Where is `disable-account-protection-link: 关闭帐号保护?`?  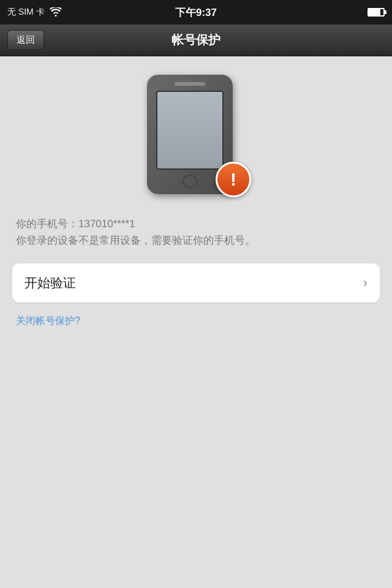
disable-account-protection-link: 关闭帐号保护? is located at coordinates (48, 321).